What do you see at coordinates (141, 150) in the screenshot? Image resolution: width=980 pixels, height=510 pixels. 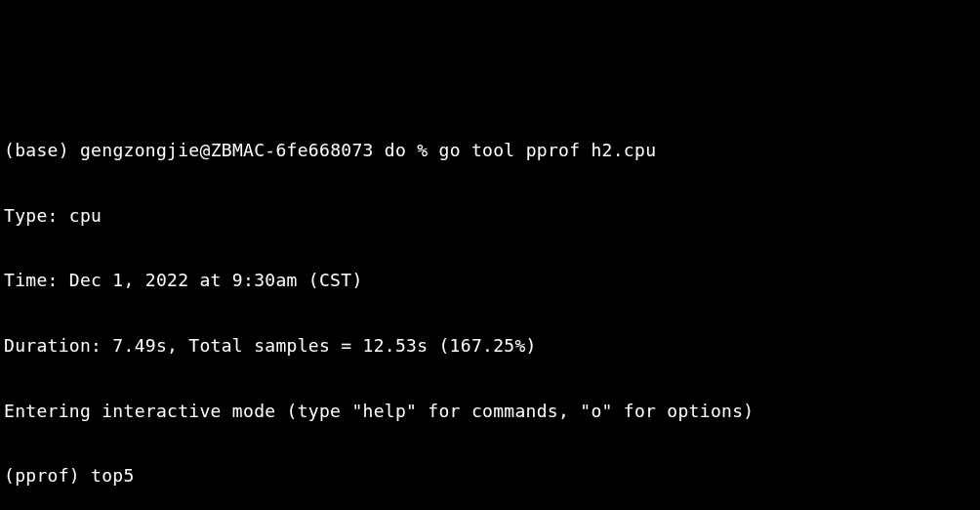 I see `user: gengzongjie` at bounding box center [141, 150].